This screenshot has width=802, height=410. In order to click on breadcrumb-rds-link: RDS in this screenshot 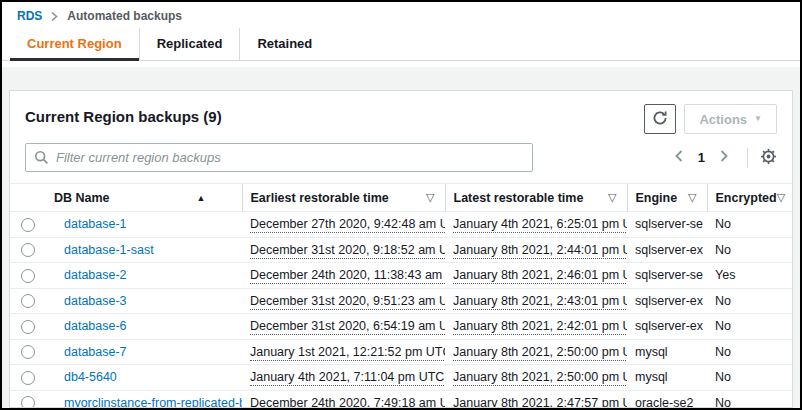, I will do `click(30, 16)`.